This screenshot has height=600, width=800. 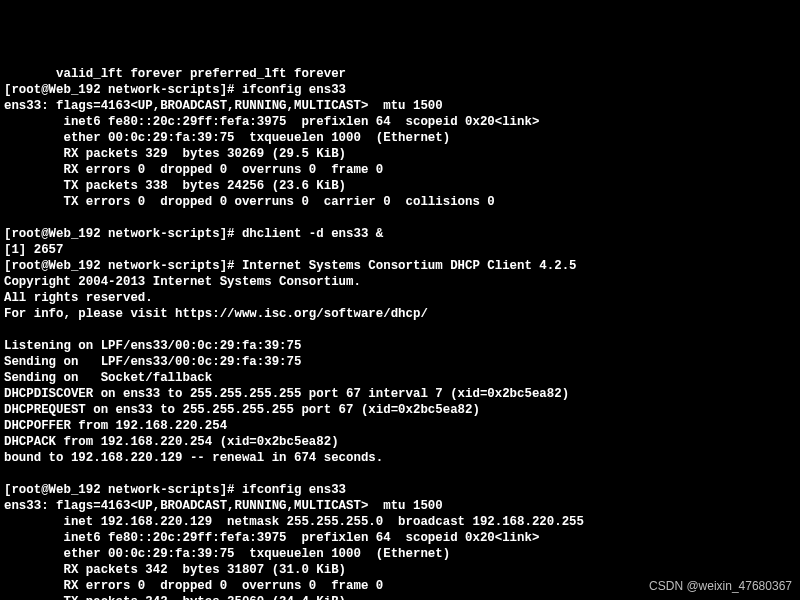 What do you see at coordinates (34, 250) in the screenshot?
I see `terminal-line: [1] 2657` at bounding box center [34, 250].